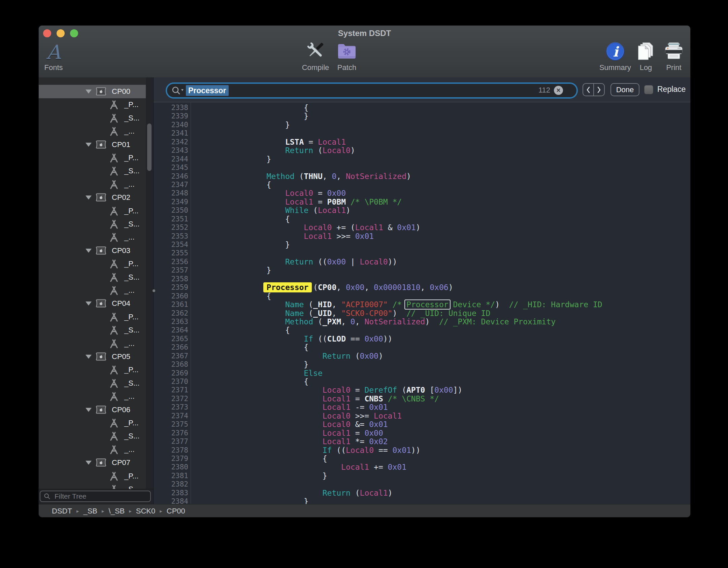  What do you see at coordinates (171, 296) in the screenshot?
I see `line-number: 2360` at bounding box center [171, 296].